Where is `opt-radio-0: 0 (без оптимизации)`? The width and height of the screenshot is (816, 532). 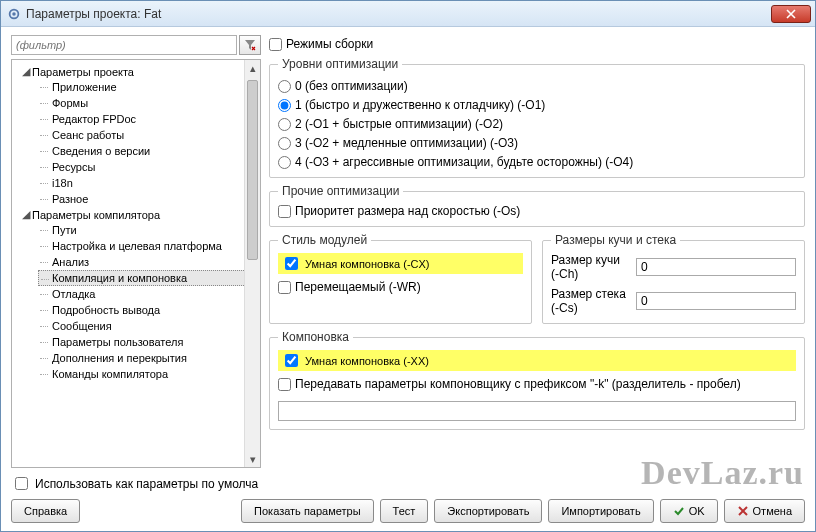 opt-radio-0: 0 (без оптимизации) is located at coordinates (537, 86).